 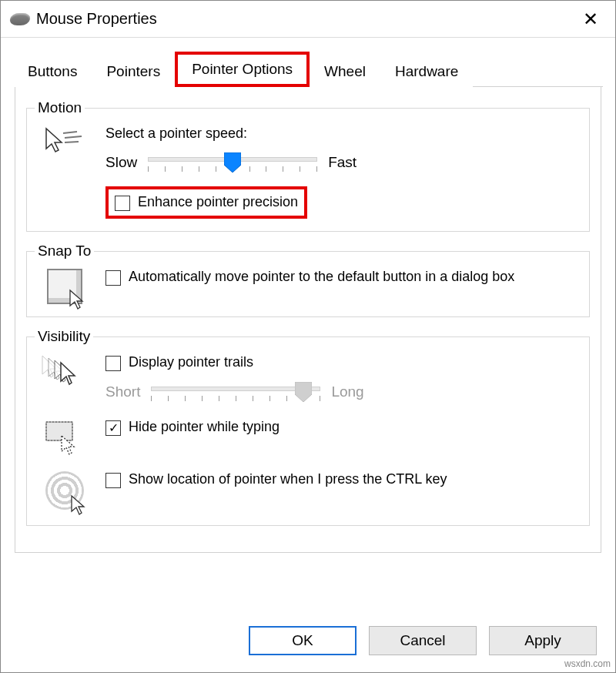 What do you see at coordinates (122, 203) in the screenshot?
I see `enhance-precision-checkbox` at bounding box center [122, 203].